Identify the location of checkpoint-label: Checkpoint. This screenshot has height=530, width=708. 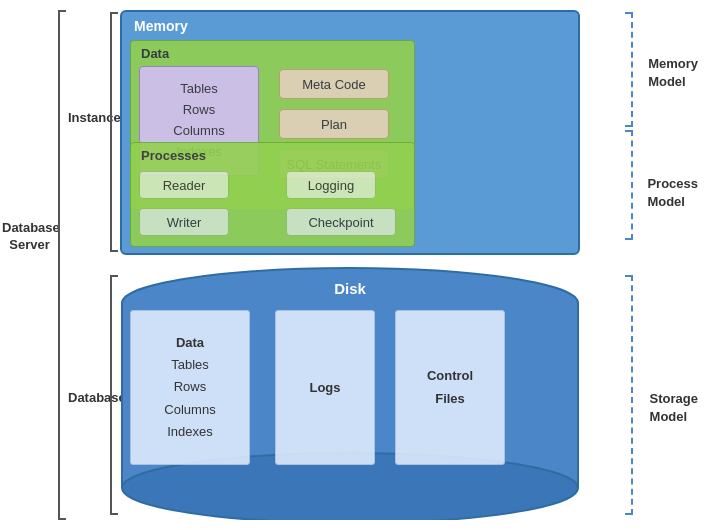
(340, 222).